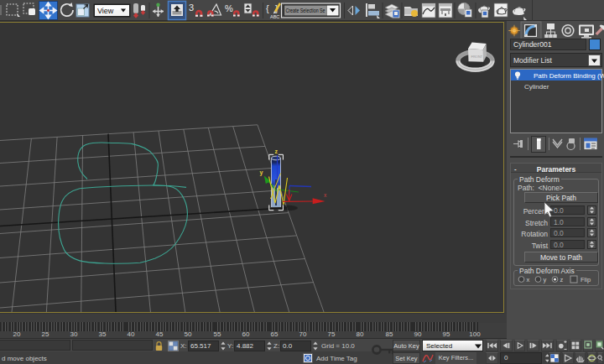 The width and height of the screenshot is (604, 364). I want to click on svg-text: View, so click(106, 11).